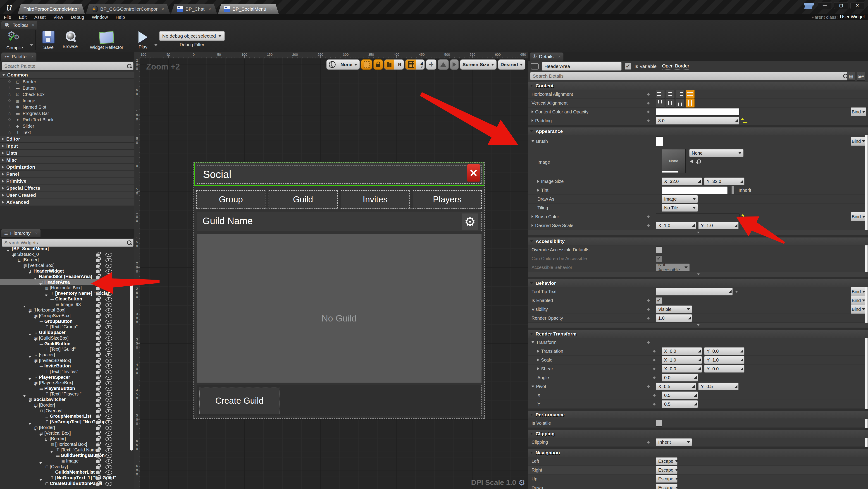  What do you see at coordinates (131, 366) in the screenshot?
I see `hierarchy-scrollbar` at bounding box center [131, 366].